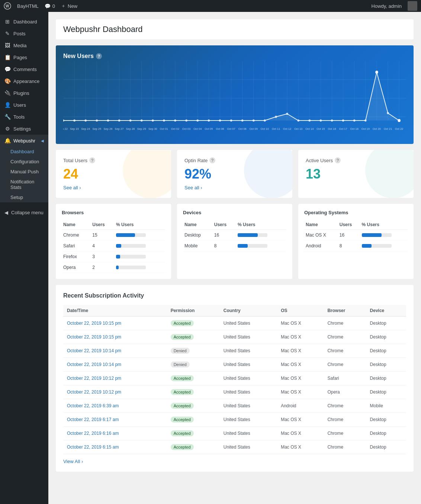  Describe the element at coordinates (164, 129) in the screenshot. I see `svg-text: Oct 01` at that location.